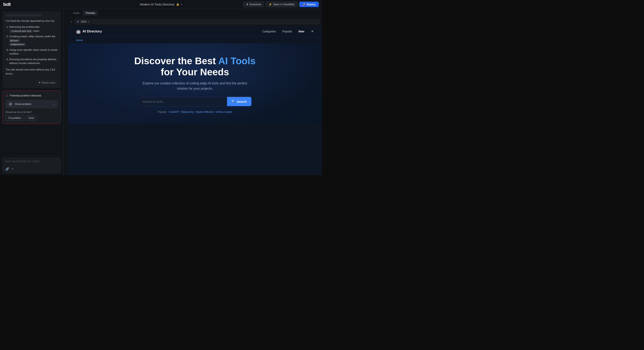  Describe the element at coordinates (312, 32) in the screenshot. I see `theme-toggle-icon: ☀` at that location.